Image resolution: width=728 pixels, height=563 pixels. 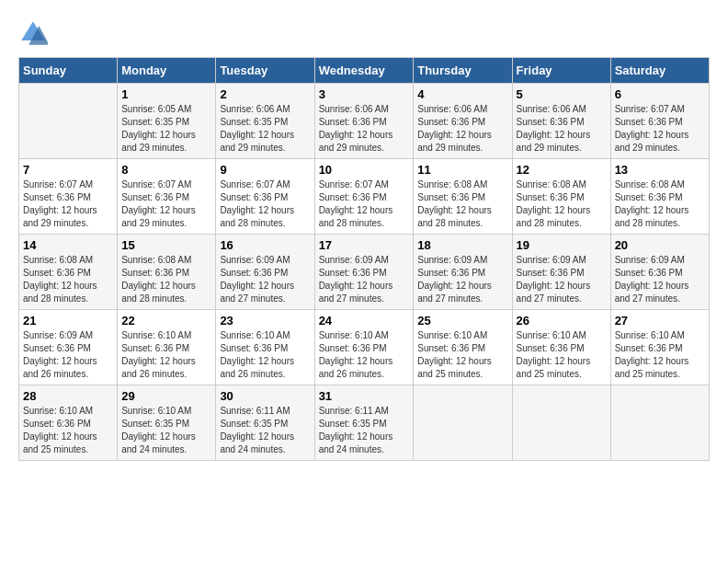 What do you see at coordinates (660, 71) in the screenshot?
I see `header-cell-saturday: Saturday` at bounding box center [660, 71].